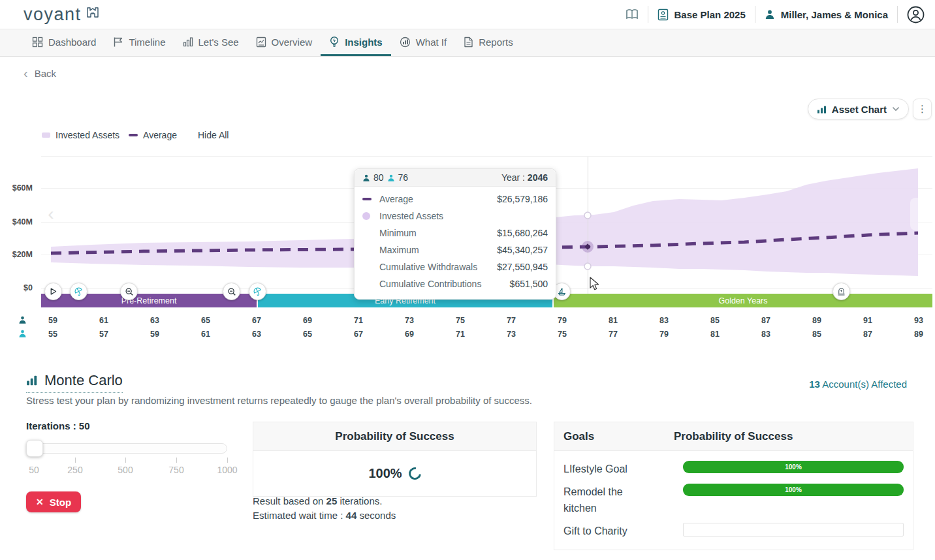  What do you see at coordinates (213, 135) in the screenshot?
I see `hide-all-button: Hide All` at bounding box center [213, 135].